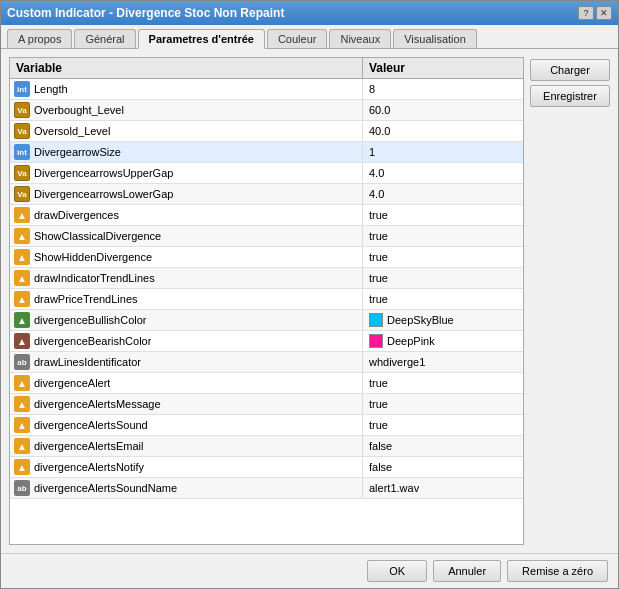 The image size is (619, 589). I want to click on enregistrer-button: Enregistrer, so click(570, 96).